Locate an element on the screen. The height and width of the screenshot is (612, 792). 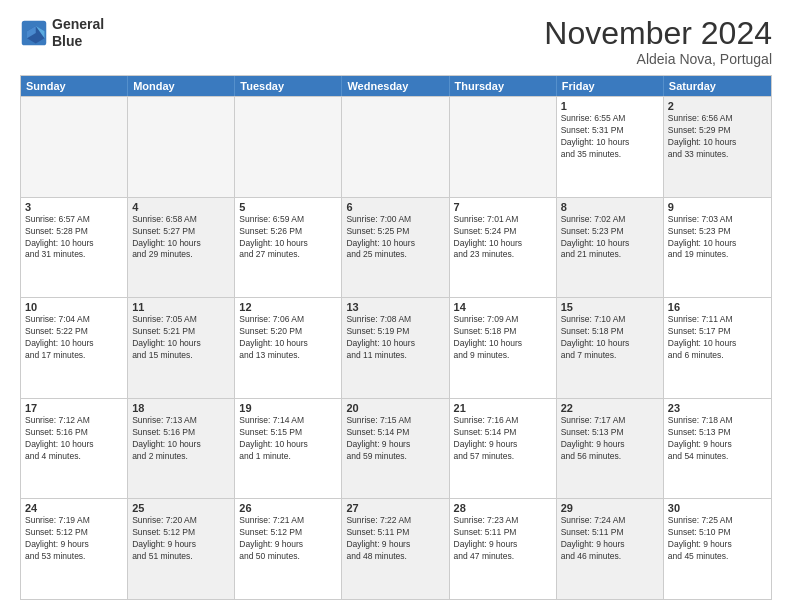
day-info: Sunrise: 7:01 AM Sunset: 5:24 PM Dayligh… is located at coordinates (503, 238).